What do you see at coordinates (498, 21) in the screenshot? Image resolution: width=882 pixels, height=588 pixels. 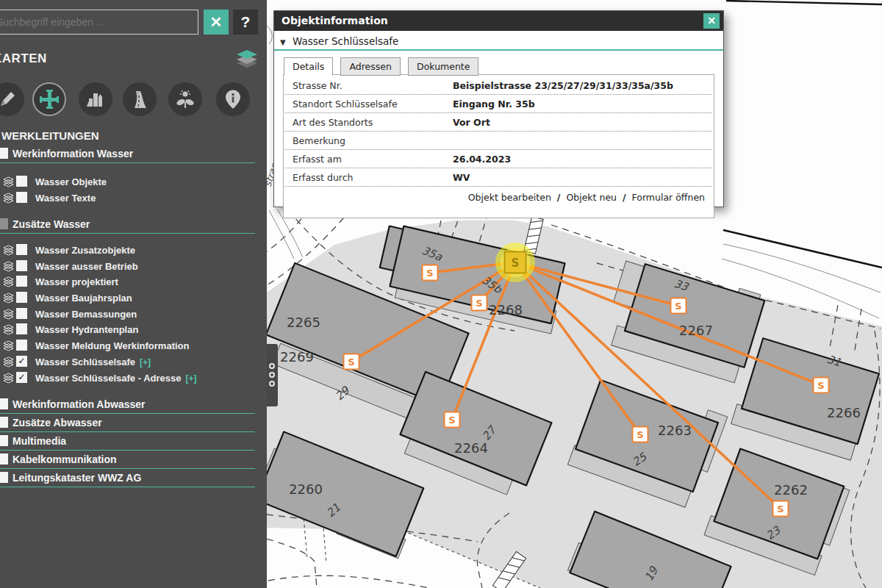 I see `dialog-titlebar: Objektinformation ✕` at bounding box center [498, 21].